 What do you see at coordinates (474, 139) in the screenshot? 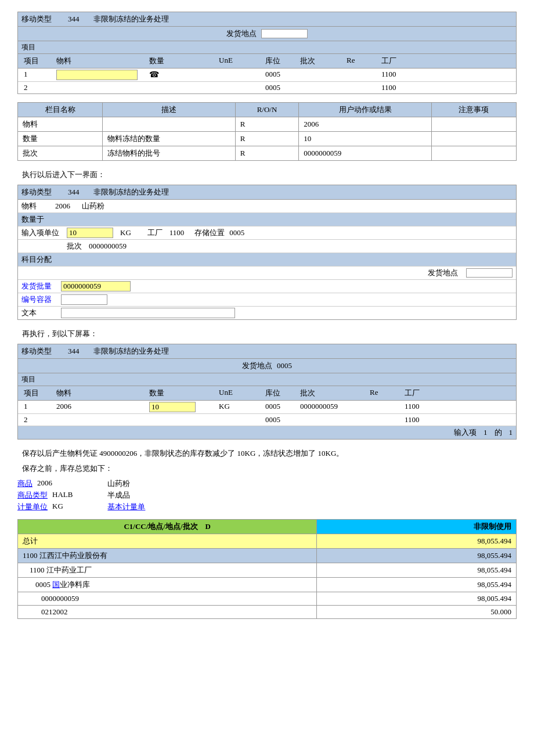
I see `field-qty-note` at bounding box center [474, 139].